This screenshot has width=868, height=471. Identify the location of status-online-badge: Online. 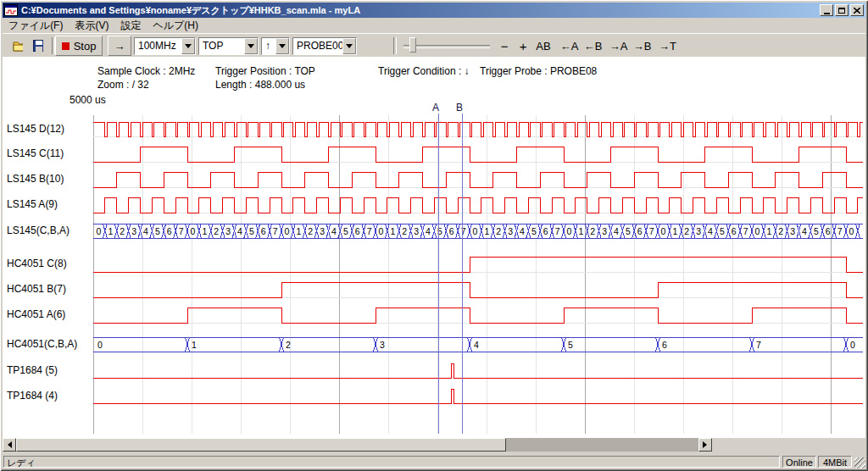
(799, 462).